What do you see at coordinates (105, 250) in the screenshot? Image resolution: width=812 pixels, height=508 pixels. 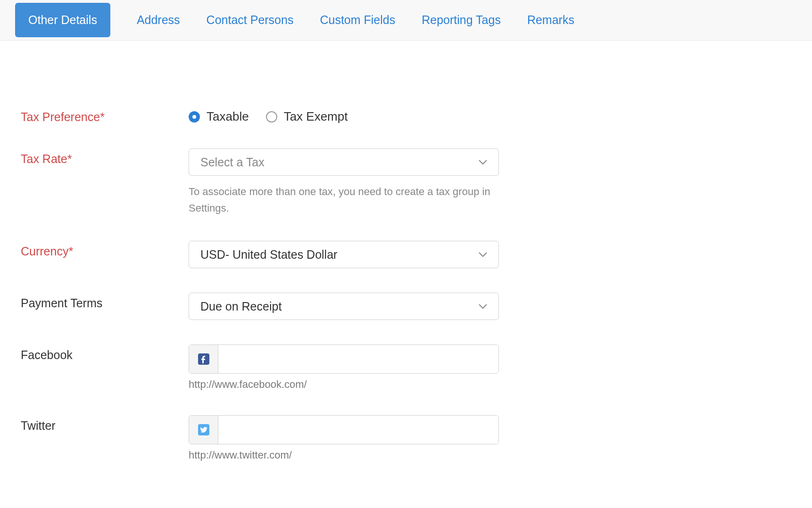 I see `currency-label: Currency*` at bounding box center [105, 250].